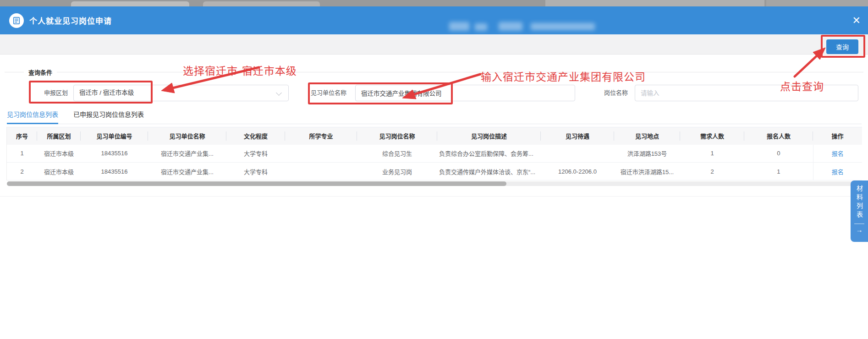 The image size is (868, 339). I want to click on horizontal-scrollbar-thumb, so click(257, 184).